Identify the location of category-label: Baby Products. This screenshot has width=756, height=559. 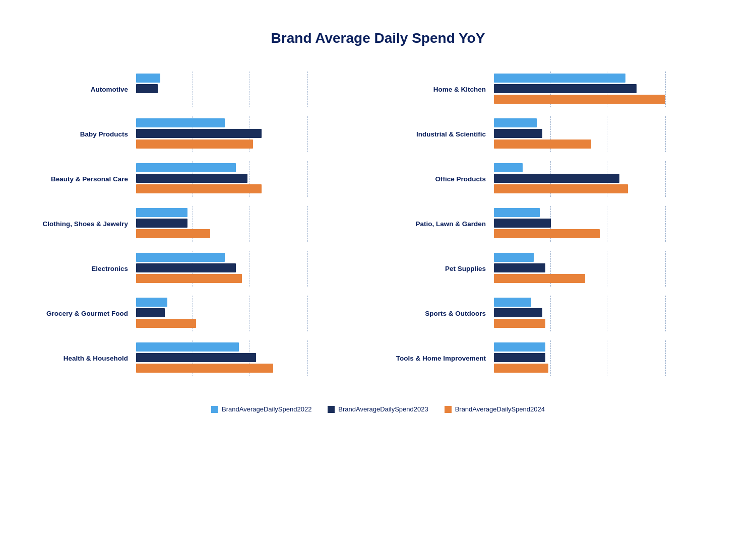
(83, 134).